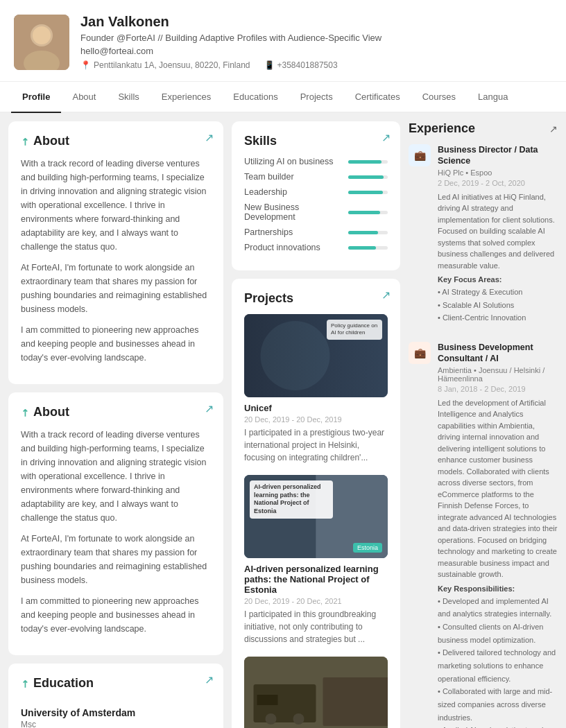 Image resolution: width=566 pixels, height=728 pixels. I want to click on nav-certificates: Certificates, so click(377, 97).